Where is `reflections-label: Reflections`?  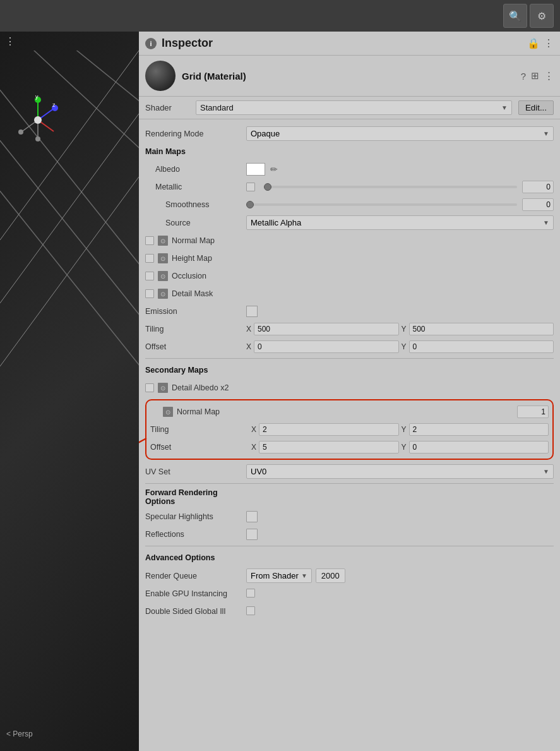
reflections-label: Reflections is located at coordinates (196, 534).